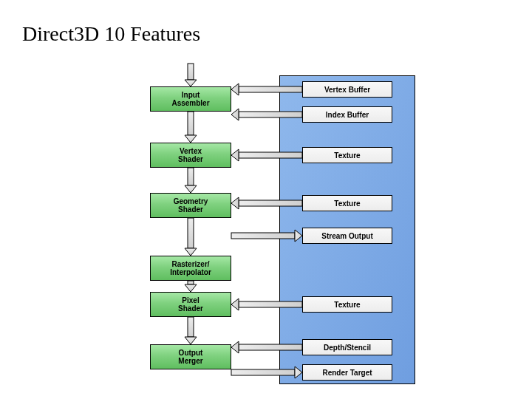 The image size is (532, 399). I want to click on stage-label: Input, so click(191, 95).